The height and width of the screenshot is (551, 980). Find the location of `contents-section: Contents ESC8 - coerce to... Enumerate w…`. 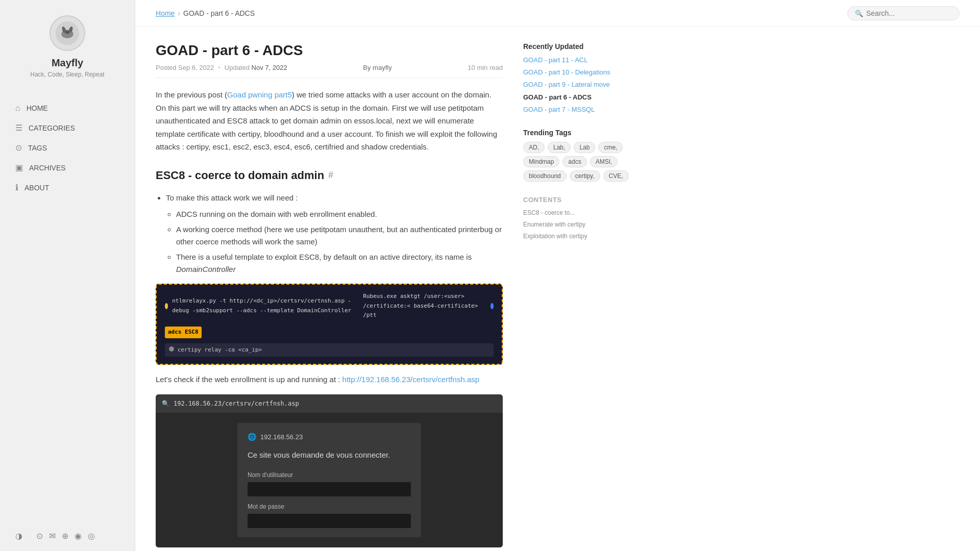

contents-section: Contents ESC8 - coerce to... Enumerate w… is located at coordinates (582, 218).